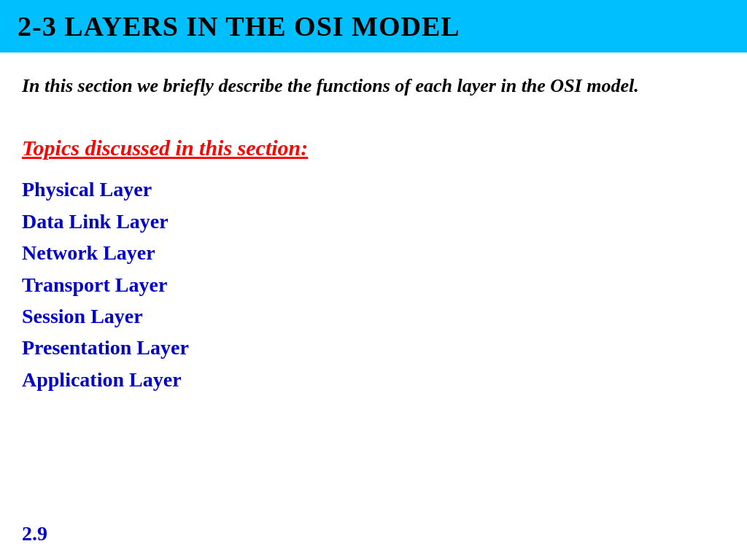  Describe the element at coordinates (374, 222) in the screenshot. I see `list-item: Data Link Layer` at that location.